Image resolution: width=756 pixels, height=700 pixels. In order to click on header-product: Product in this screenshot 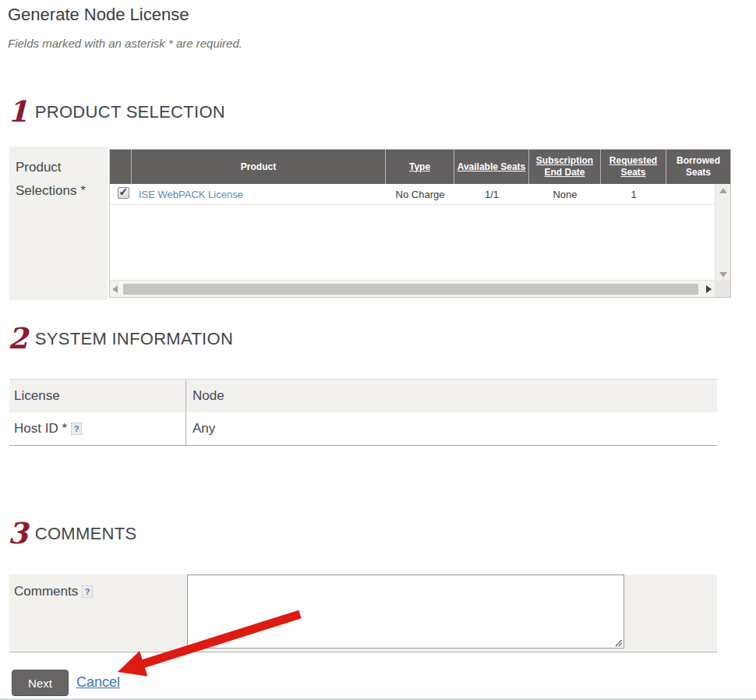, I will do `click(259, 167)`.